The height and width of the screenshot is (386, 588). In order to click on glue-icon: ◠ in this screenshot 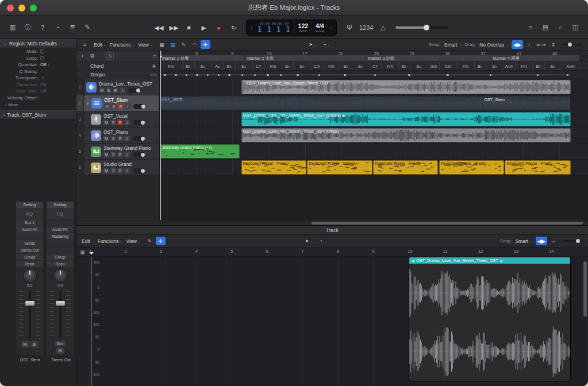, I will do `click(194, 45)`.